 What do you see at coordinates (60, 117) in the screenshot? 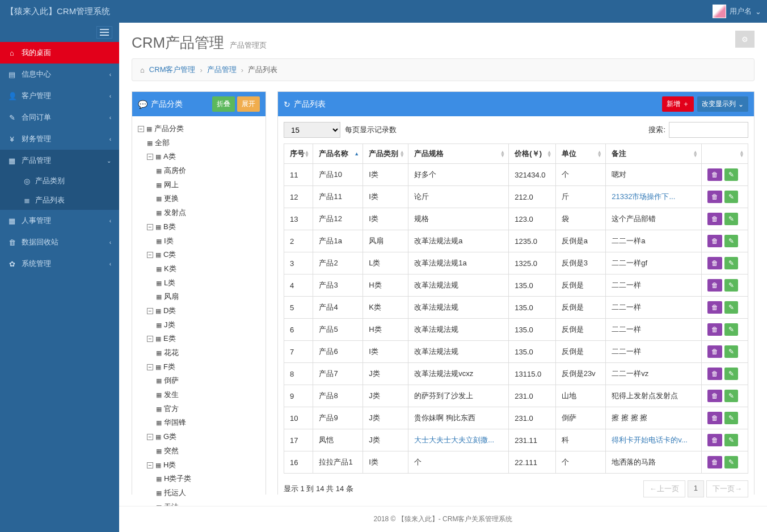
I see `sidebar-item-合同订单: ✎合同订单‹` at bounding box center [60, 117].